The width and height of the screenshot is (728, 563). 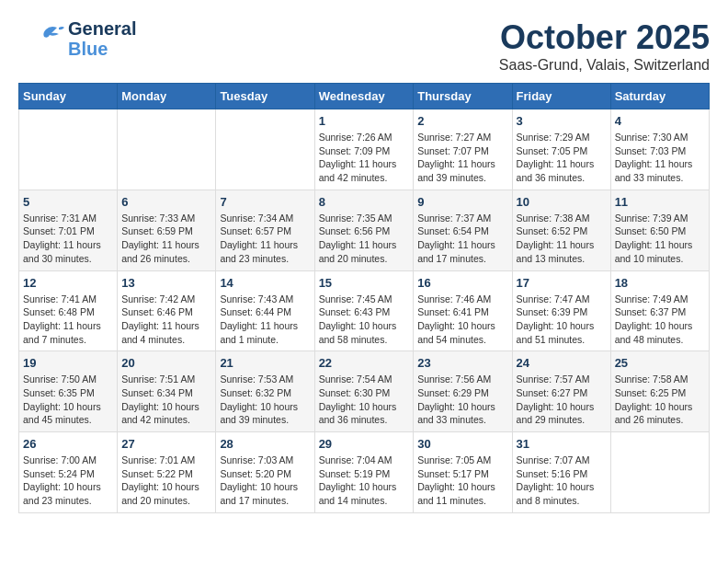 I want to click on day-info: Sunrise: 7:50 AMSunset: 6:35 PMDaylight:…, so click(x=68, y=399).